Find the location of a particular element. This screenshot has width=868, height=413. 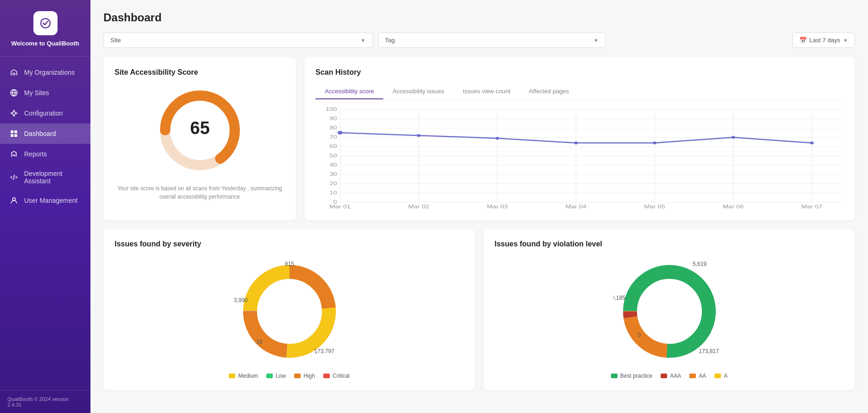

config-icon is located at coordinates (14, 113).